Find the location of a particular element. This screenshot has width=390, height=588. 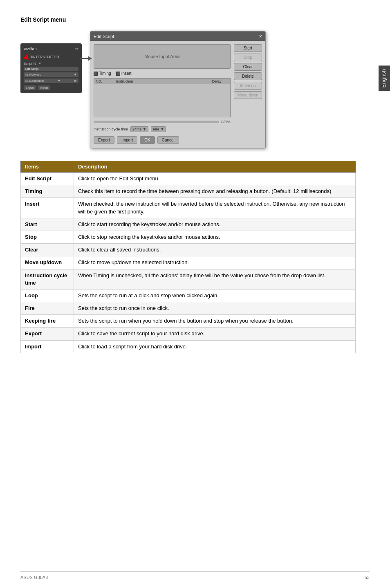

cycle-time-label: Instruction cycle time is located at coordinates (111, 129).